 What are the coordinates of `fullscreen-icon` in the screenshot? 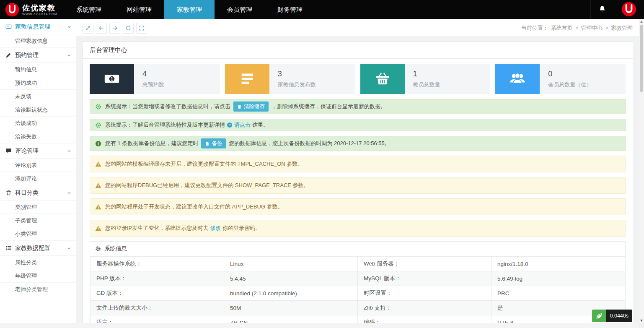 It's located at (142, 28).